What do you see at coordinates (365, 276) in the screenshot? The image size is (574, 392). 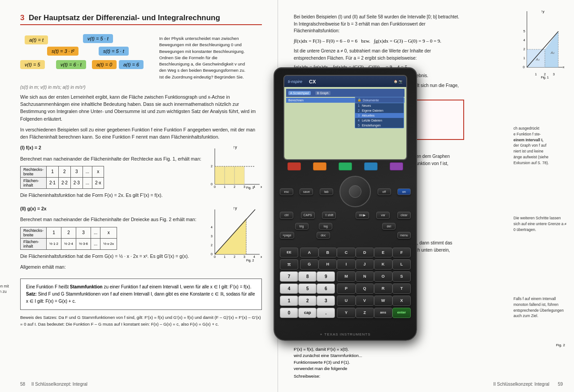 I see `n-button: N` at bounding box center [365, 276].